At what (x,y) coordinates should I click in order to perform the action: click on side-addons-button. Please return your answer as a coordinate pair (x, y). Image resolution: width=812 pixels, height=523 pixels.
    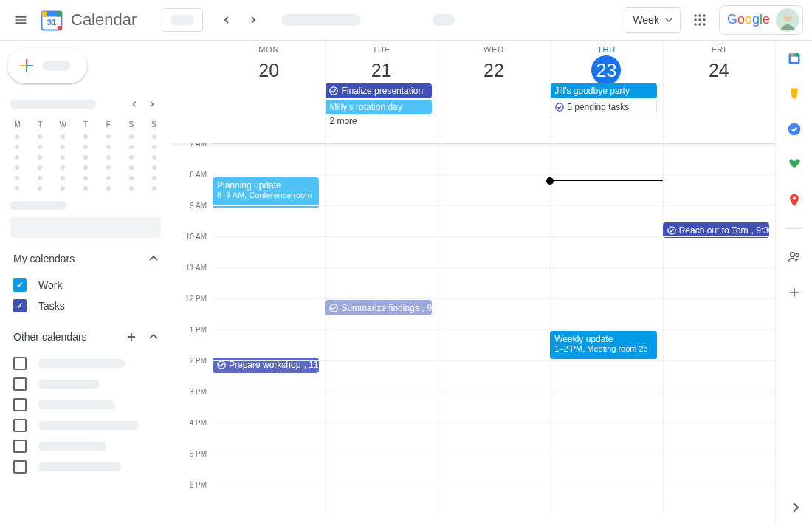
    Looking at the image, I should click on (794, 293).